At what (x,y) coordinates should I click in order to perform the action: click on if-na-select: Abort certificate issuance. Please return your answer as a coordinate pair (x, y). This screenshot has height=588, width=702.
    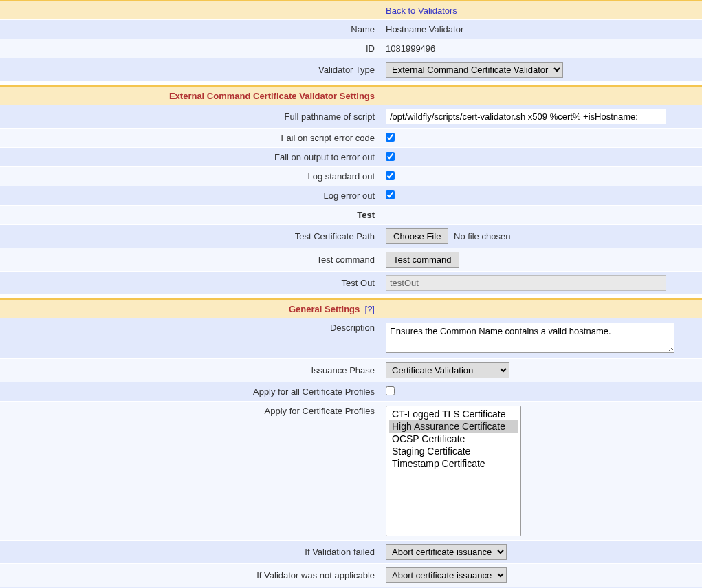
    Looking at the image, I should click on (446, 575).